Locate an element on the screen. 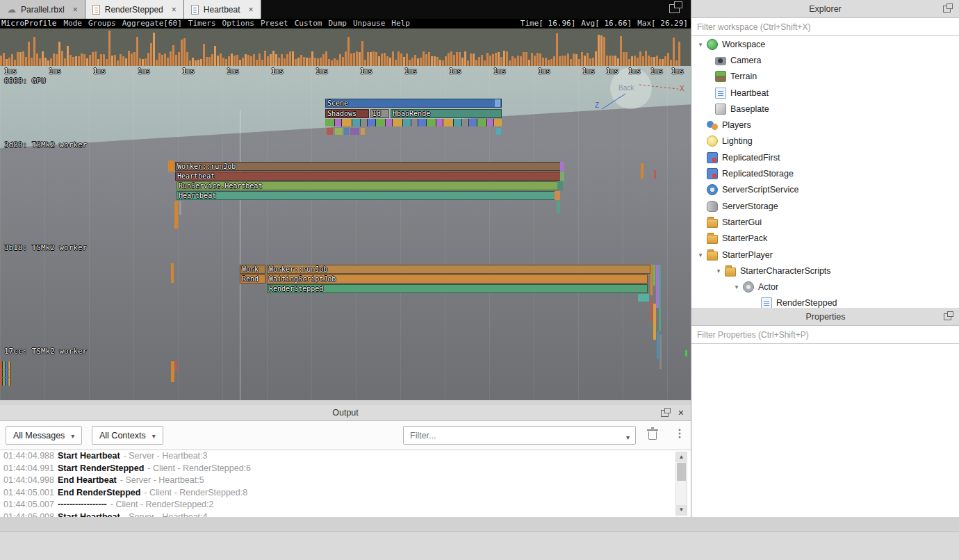 This screenshot has height=560, width=959. explorer-filter-input is located at coordinates (826, 26).